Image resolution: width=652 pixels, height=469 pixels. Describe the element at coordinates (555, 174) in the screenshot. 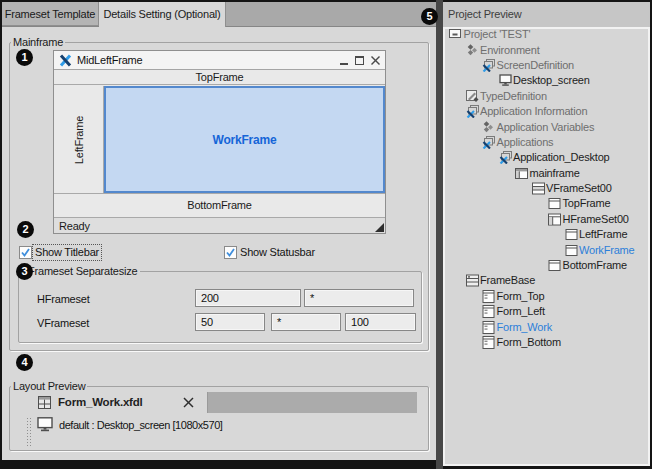

I see `tree-item-label: mainframe` at that location.